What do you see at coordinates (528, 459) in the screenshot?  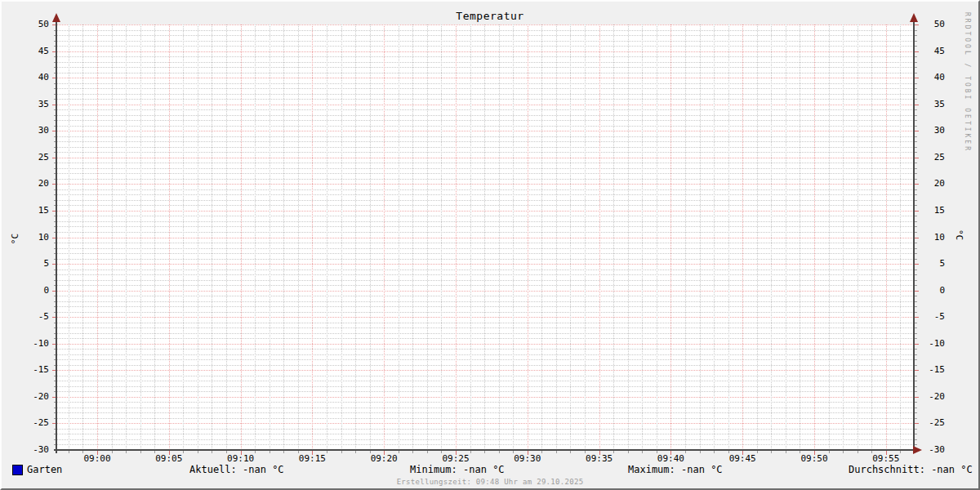 I see `x-tick-label: 09:30` at bounding box center [528, 459].